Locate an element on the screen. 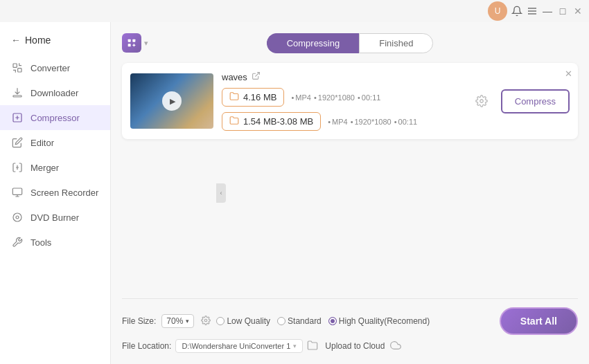 This screenshot has width=589, height=364. location-row: File Location: D:\Wondershare UniConvert… is located at coordinates (350, 346).